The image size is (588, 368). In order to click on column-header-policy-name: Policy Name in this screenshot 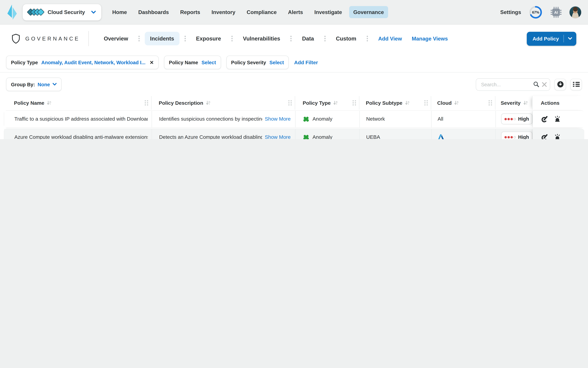, I will do `click(77, 103)`.